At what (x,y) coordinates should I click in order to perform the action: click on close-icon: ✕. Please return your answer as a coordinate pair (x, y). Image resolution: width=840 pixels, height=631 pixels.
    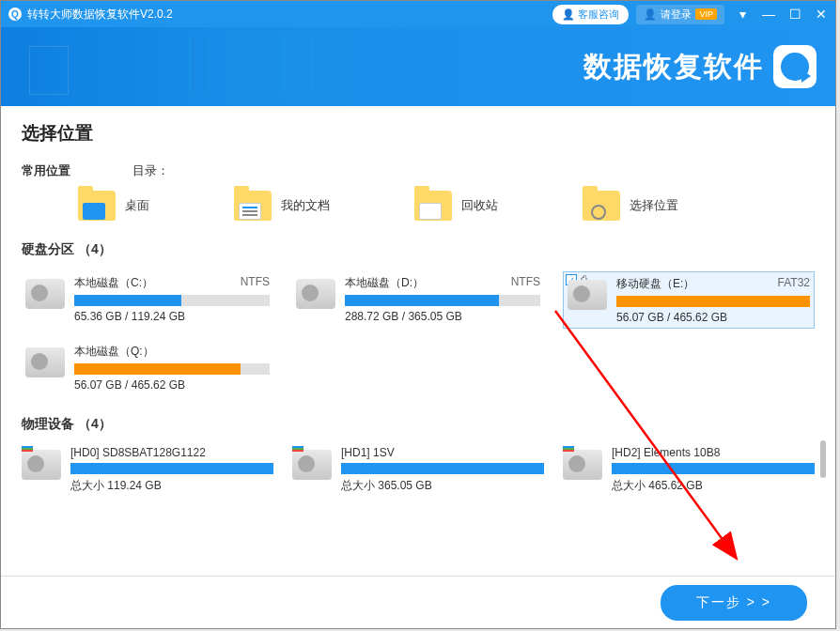
    Looking at the image, I should click on (821, 14).